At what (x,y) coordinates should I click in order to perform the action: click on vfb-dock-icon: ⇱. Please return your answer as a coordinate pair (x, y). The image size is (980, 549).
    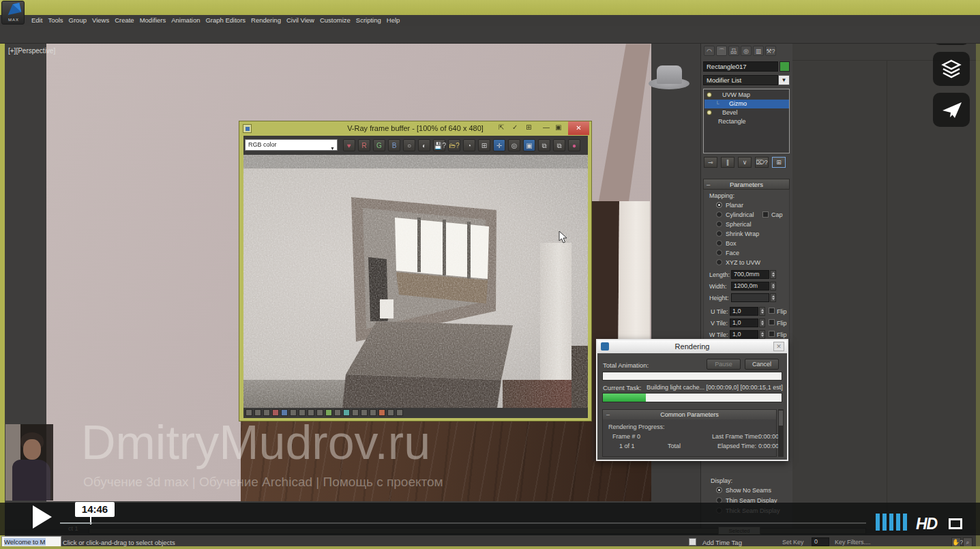
    Looking at the image, I should click on (501, 127).